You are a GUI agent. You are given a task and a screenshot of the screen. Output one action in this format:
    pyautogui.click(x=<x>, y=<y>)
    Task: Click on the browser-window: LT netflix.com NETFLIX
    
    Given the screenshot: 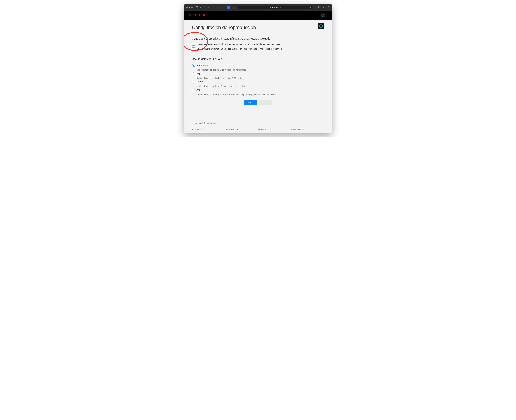 What is the action you would take?
    pyautogui.click(x=258, y=69)
    